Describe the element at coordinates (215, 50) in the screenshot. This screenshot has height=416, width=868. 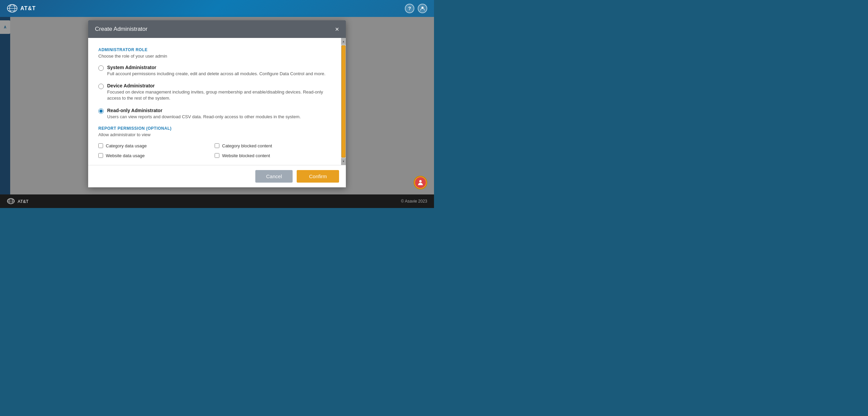
I see `admin-role-label: ADMINISTRATOR ROLE` at that location.